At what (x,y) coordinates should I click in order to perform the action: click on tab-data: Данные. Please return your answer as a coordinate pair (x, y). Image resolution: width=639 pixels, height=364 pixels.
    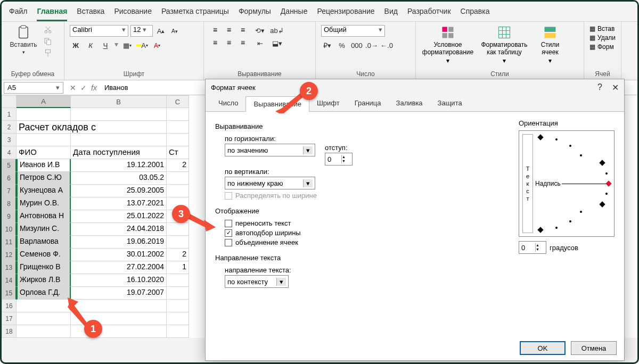
    Looking at the image, I should click on (294, 13).